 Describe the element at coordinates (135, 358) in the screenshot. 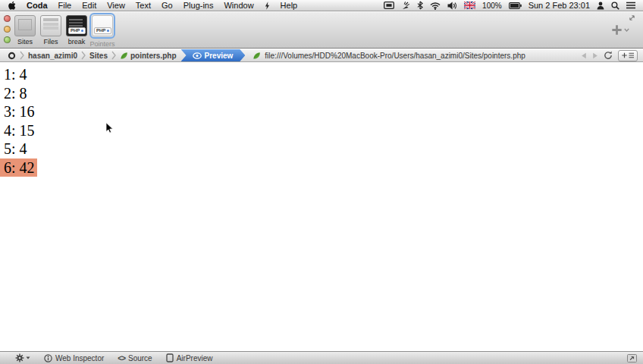

I see `source-button: <> Source` at that location.